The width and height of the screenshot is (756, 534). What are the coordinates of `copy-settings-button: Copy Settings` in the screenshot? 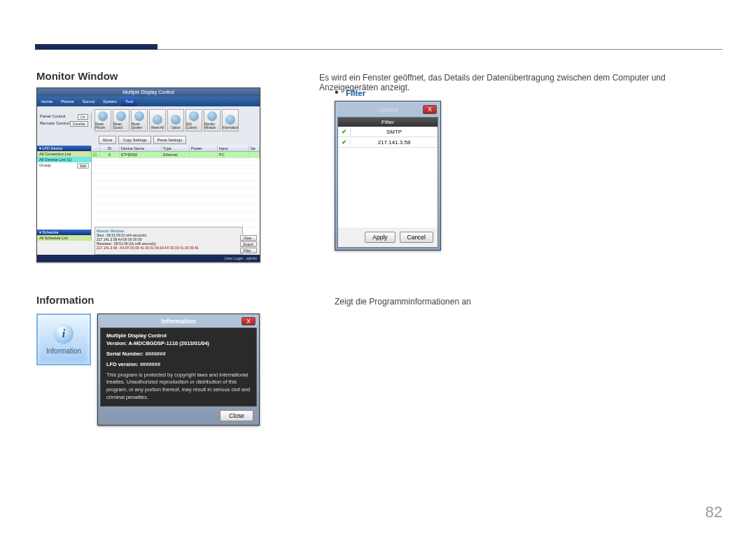 It's located at (134, 140).